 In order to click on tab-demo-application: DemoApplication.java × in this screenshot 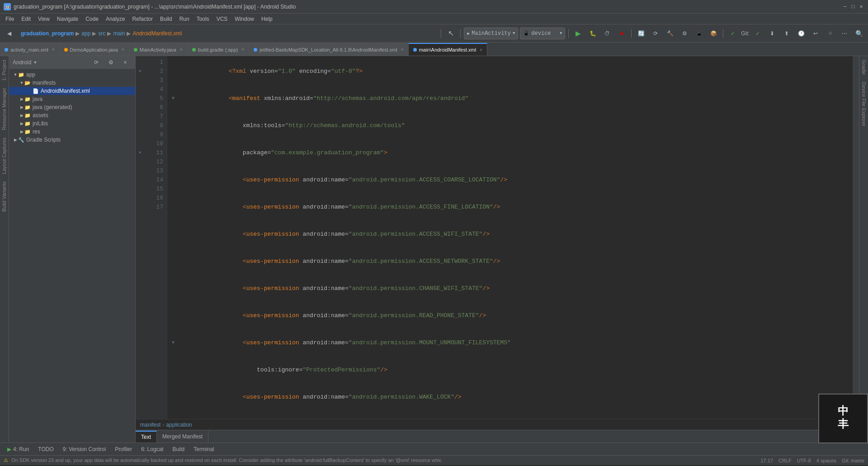, I will do `click(94, 49)`.